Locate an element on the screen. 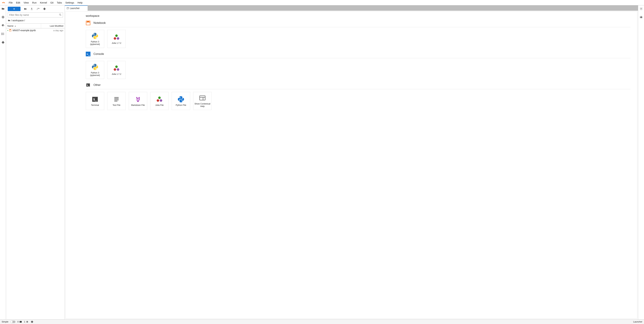 This screenshot has height=324, width=644. launcher-card: Text File is located at coordinates (116, 101).